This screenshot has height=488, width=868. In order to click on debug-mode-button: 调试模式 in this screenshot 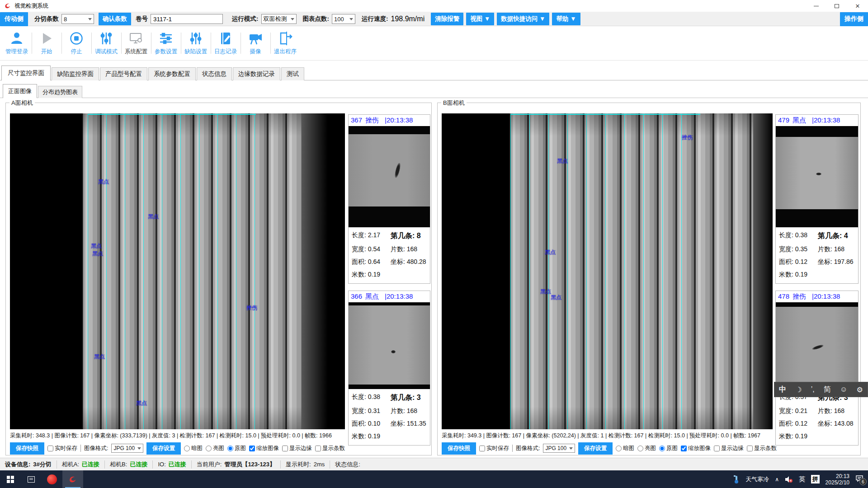, I will do `click(106, 43)`.